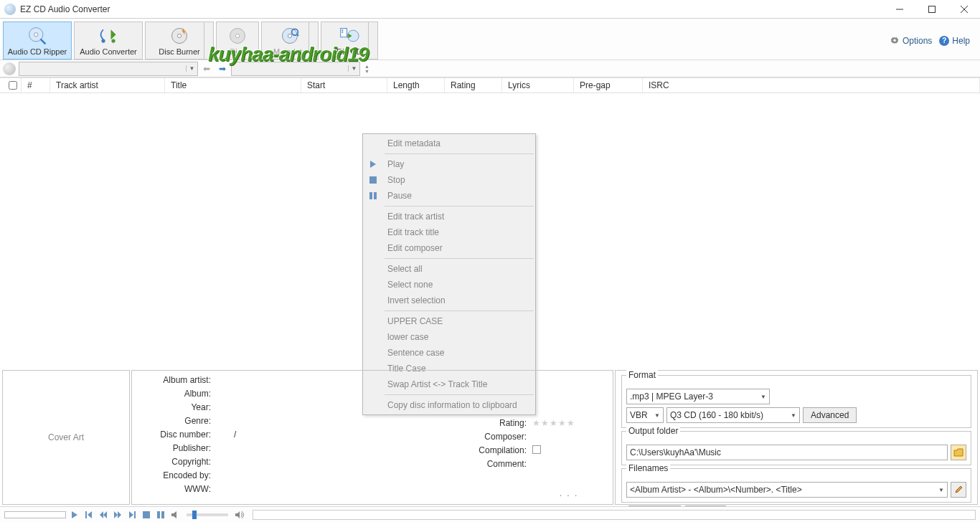  Describe the element at coordinates (449, 232) in the screenshot. I see `cm-edit-track-title: Edit track title` at that location.